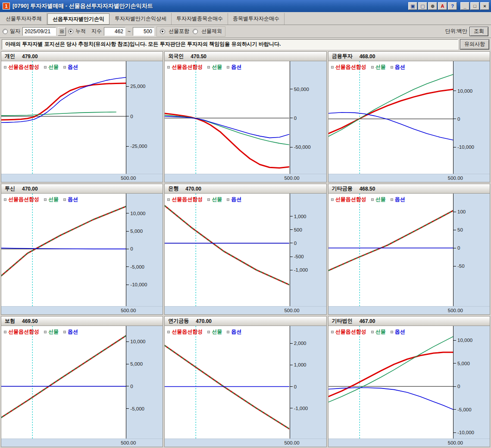  I want to click on chart-header: 기타금융 468.50, so click(409, 189).